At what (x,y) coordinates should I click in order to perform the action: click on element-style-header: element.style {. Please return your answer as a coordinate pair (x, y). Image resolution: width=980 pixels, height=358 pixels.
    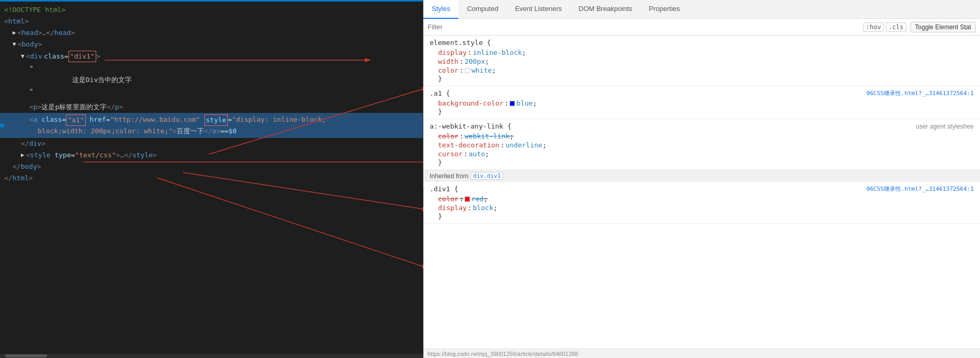
    Looking at the image, I should click on (701, 43).